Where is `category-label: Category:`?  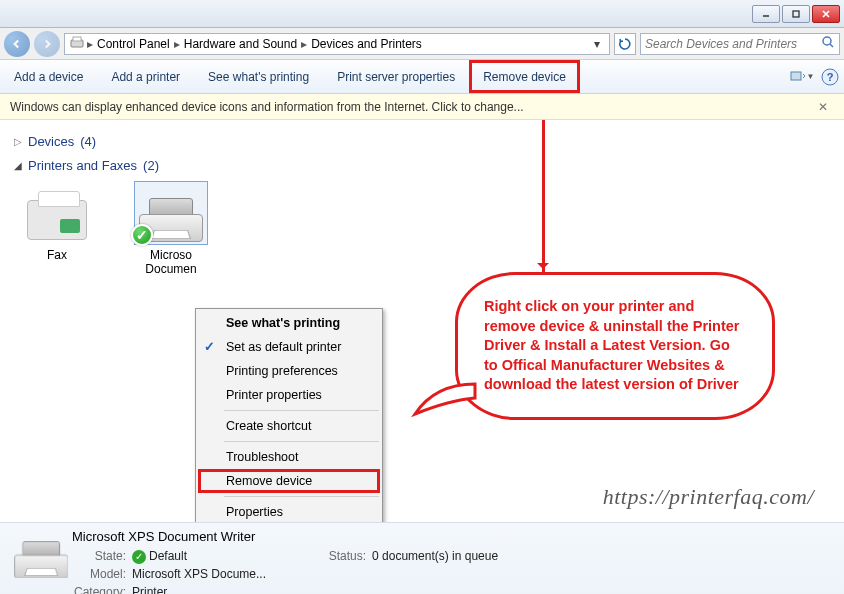
category-label: Category: is located at coordinates (99, 588).